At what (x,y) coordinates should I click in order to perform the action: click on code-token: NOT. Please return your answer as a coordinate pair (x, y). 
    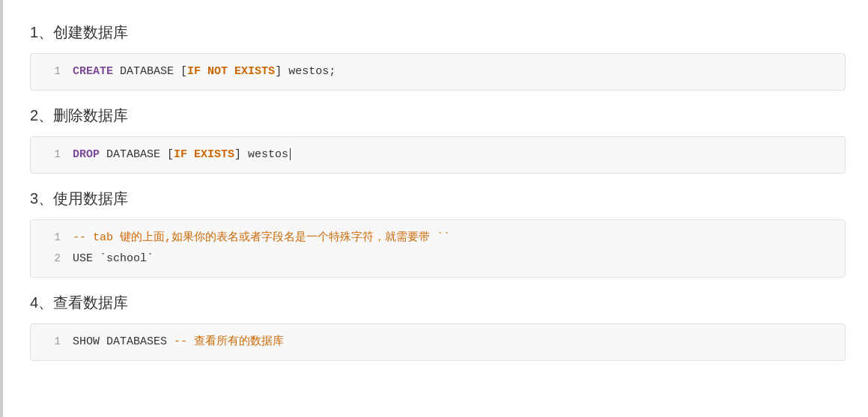
    Looking at the image, I should click on (217, 72).